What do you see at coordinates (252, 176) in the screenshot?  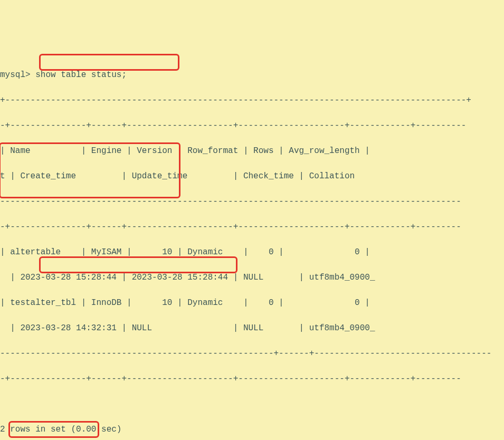 I see `table-header-row: t | Create_time | Update_time | Check_ti…` at bounding box center [252, 176].